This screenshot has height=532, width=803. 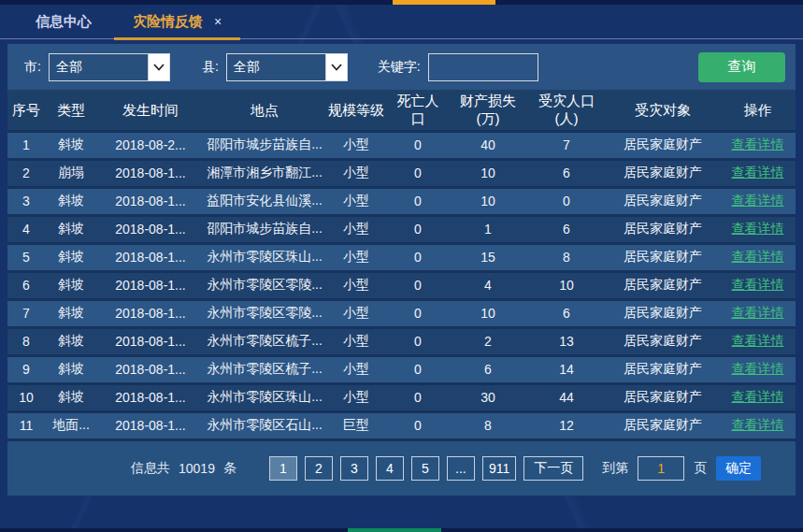 What do you see at coordinates (265, 425) in the screenshot?
I see `table-cell: 永州市零陵区石山...` at bounding box center [265, 425].